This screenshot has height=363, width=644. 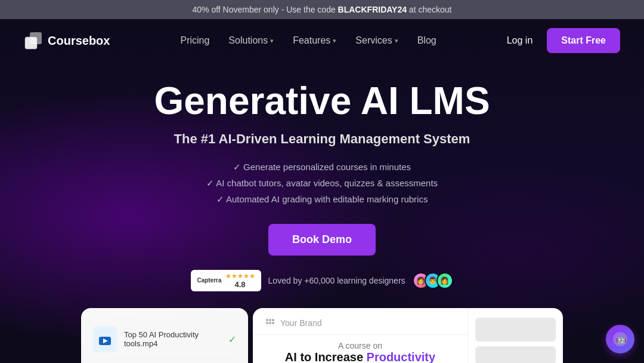 I want to click on banner-suffix: at checkout, so click(x=429, y=10).